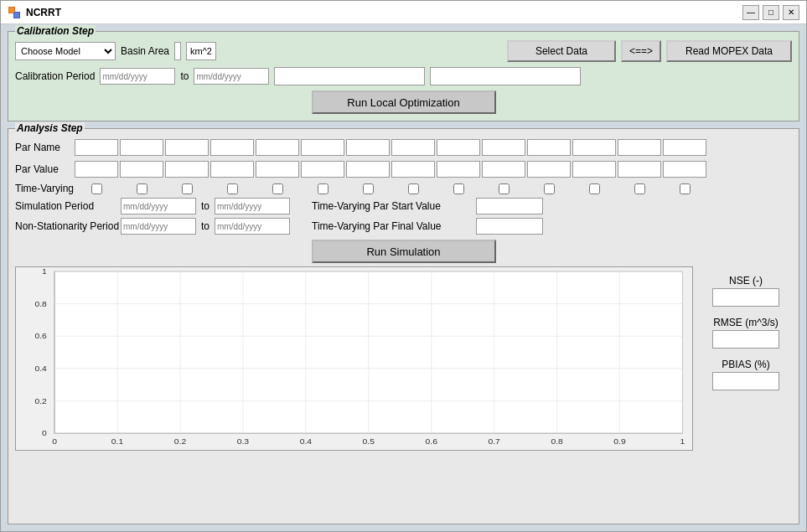 The width and height of the screenshot is (807, 532). What do you see at coordinates (42, 169) in the screenshot?
I see `par-value-label: Par Value` at bounding box center [42, 169].